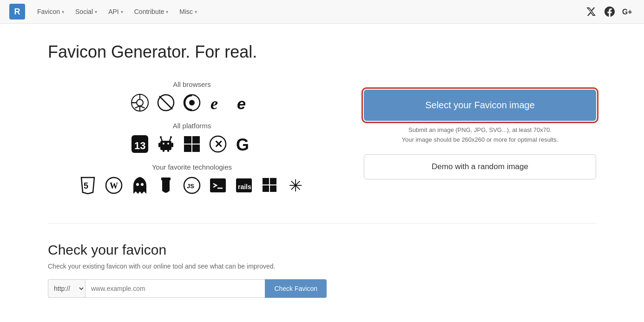  Describe the element at coordinates (116, 12) in the screenshot. I see `nav-item-api: API ▾` at that location.